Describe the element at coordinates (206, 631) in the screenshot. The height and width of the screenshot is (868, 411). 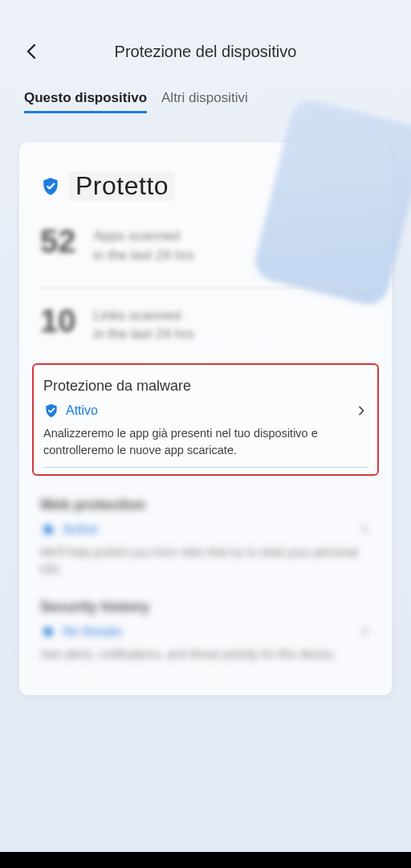
I see `security-history-card: Security history No threats See alerts, …` at that location.